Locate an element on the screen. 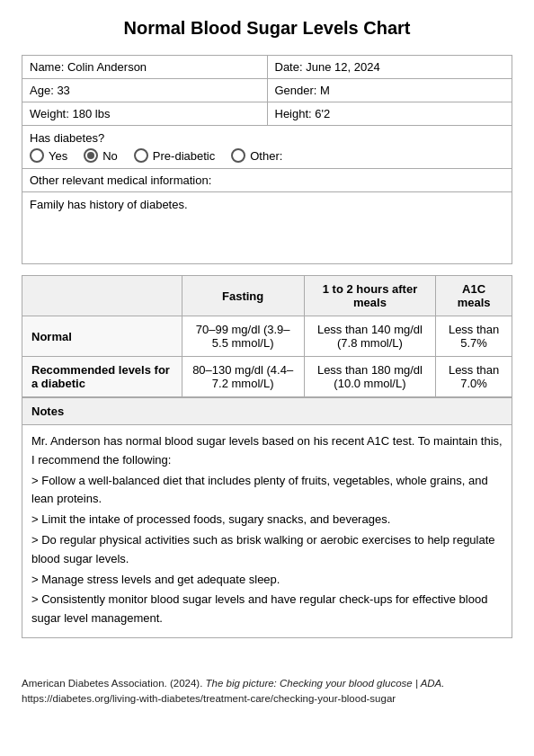 The width and height of the screenshot is (534, 756). cell-a1c: Less than 5.7% is located at coordinates (475, 336).